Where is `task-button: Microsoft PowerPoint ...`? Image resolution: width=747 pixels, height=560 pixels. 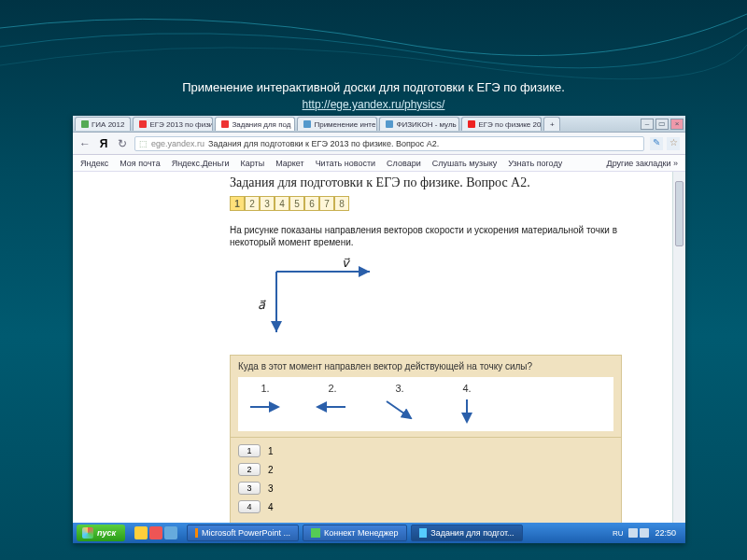 task-button: Microsoft PowerPoint ... is located at coordinates (243, 533).